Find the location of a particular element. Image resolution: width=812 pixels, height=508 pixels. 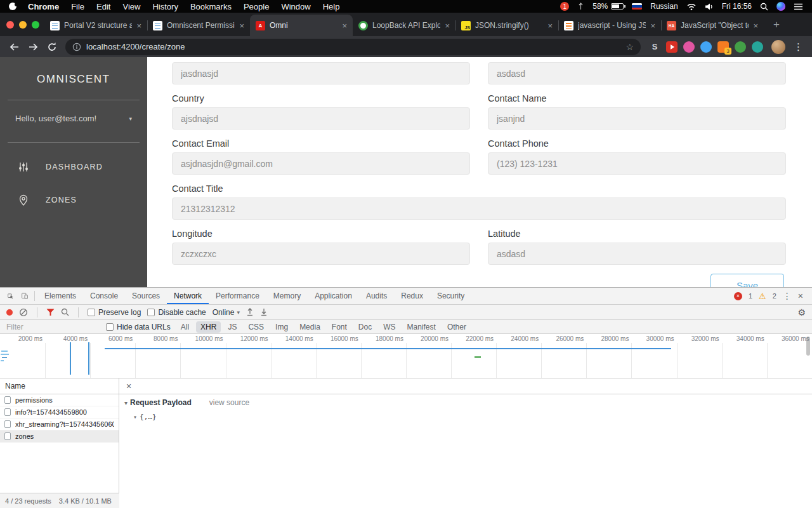

devtools-tab-security: Security is located at coordinates (450, 296).